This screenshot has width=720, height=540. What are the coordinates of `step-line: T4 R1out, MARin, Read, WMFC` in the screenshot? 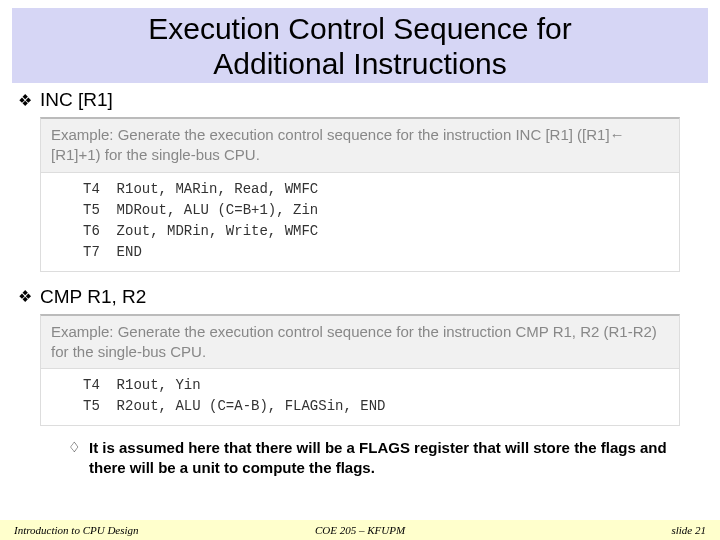 It's located at (376, 190).